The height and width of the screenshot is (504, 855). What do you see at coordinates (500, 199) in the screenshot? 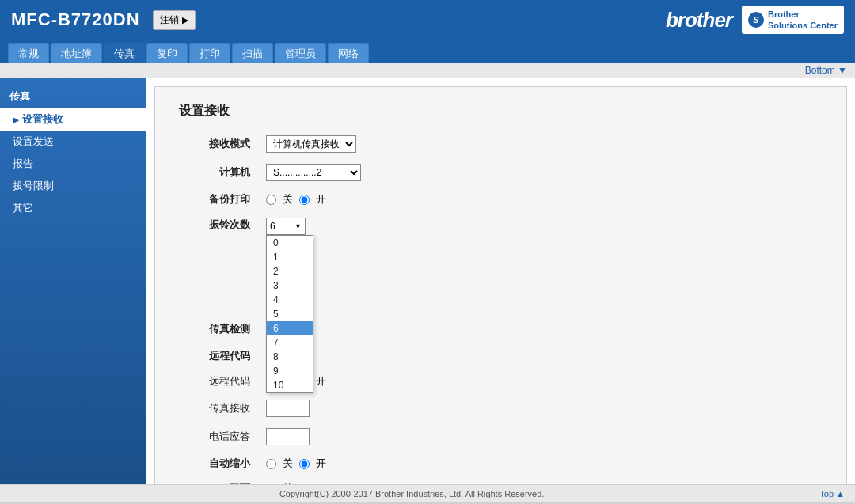
I see `backup-print-row: 备份打印 关 开` at bounding box center [500, 199].